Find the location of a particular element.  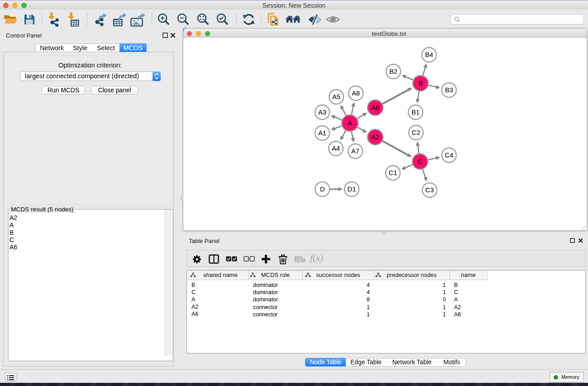

svg-text: C1 is located at coordinates (393, 173).